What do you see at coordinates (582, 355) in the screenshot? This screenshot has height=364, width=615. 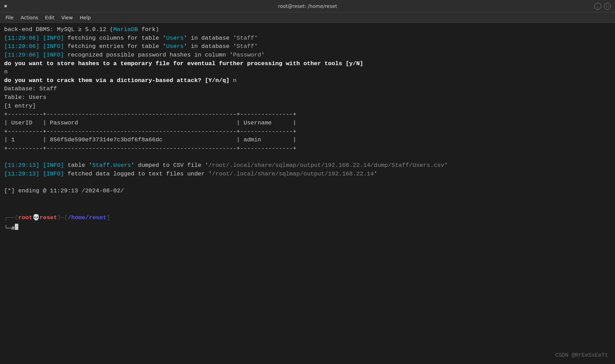 I see `watermark: CSDN @RrEeSsEeTt` at bounding box center [582, 355].